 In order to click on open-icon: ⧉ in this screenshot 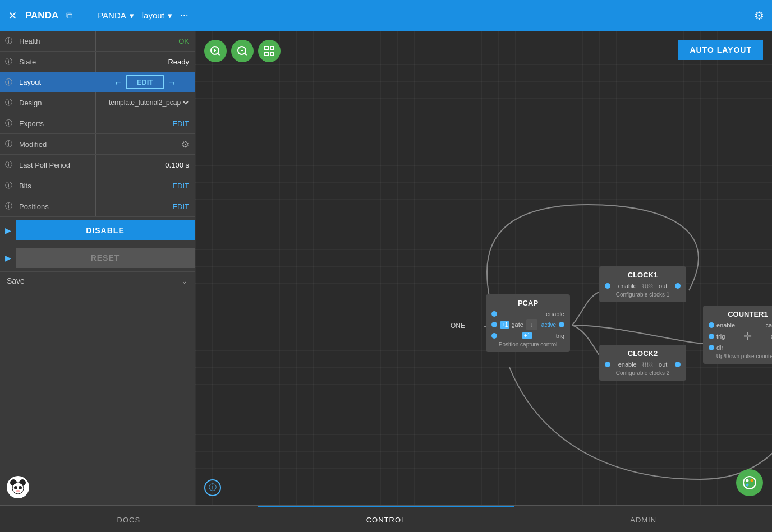, I will do `click(70, 16)`.